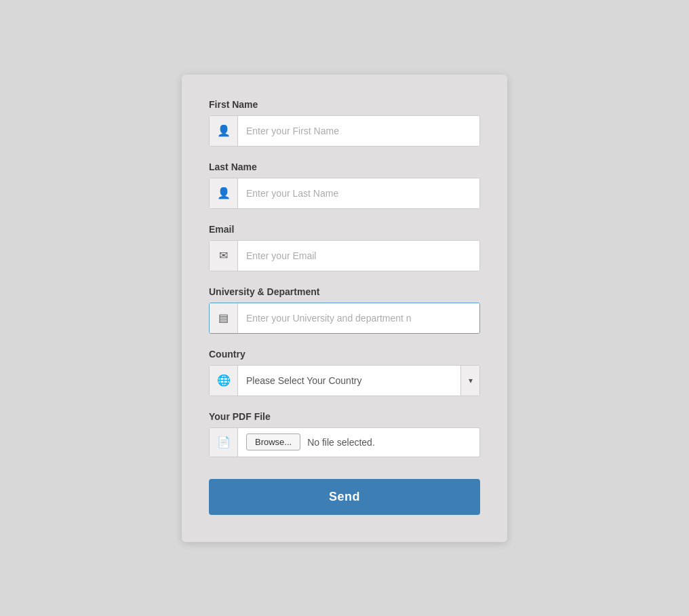 The image size is (689, 616). Describe the element at coordinates (359, 256) in the screenshot. I see `email-input` at that location.